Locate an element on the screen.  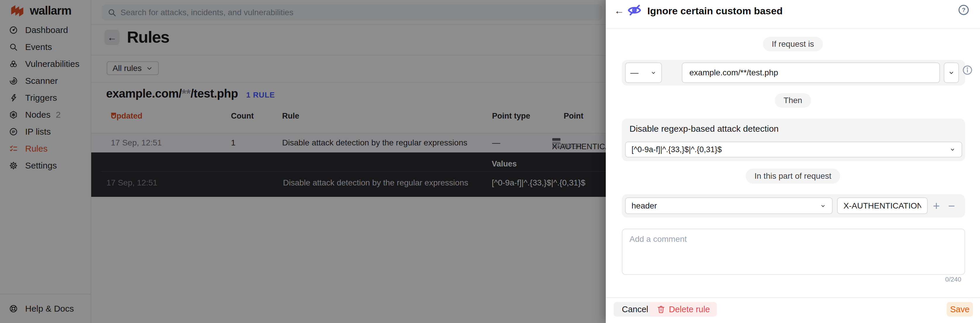
condition-uri-input is located at coordinates (811, 73).